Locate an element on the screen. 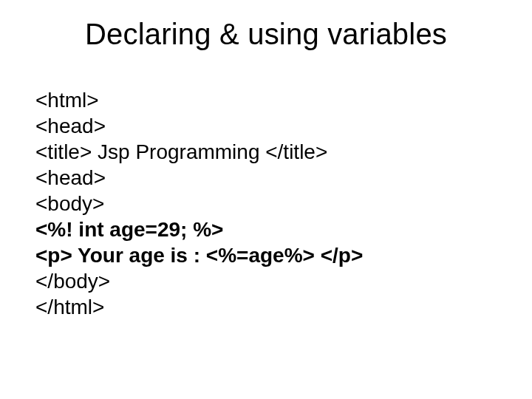  code-line: <p> Your age is : <%=age%> </p> is located at coordinates (200, 256).